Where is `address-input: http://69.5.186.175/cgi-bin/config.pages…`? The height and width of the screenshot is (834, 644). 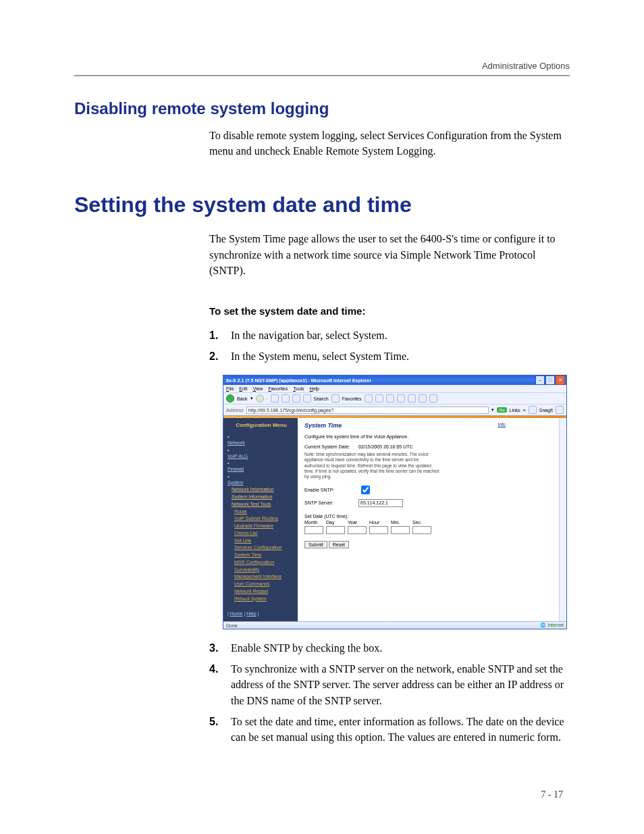 address-input: http://69.5.186.175/cgi-bin/config.pages… is located at coordinates (368, 411).